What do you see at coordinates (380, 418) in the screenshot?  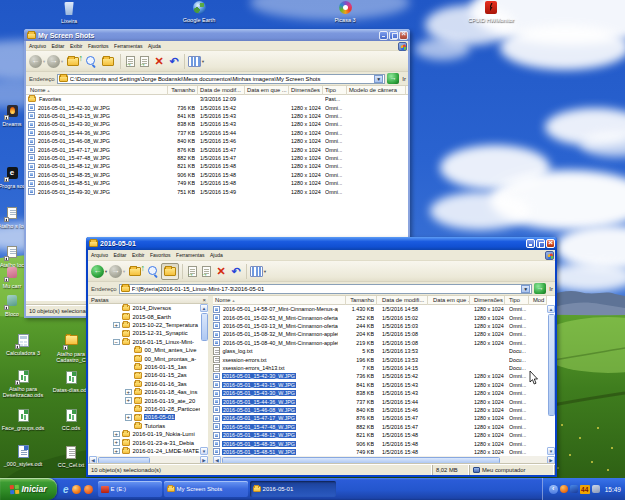 I see `file-row: 2016-05-01_15-47-17_W.JPG876 KB1/5/2016 …` at bounding box center [380, 418].